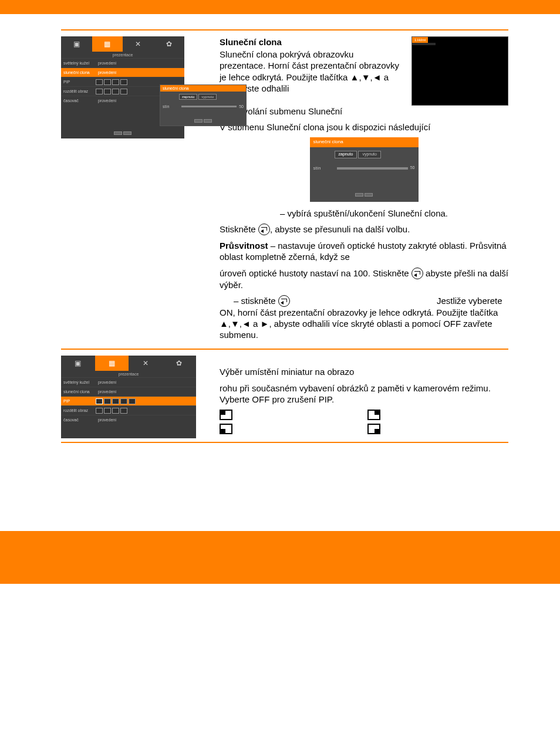 Image resolution: width=560 pixels, height=744 pixels. I want to click on preview-ribbon, so click(424, 44).